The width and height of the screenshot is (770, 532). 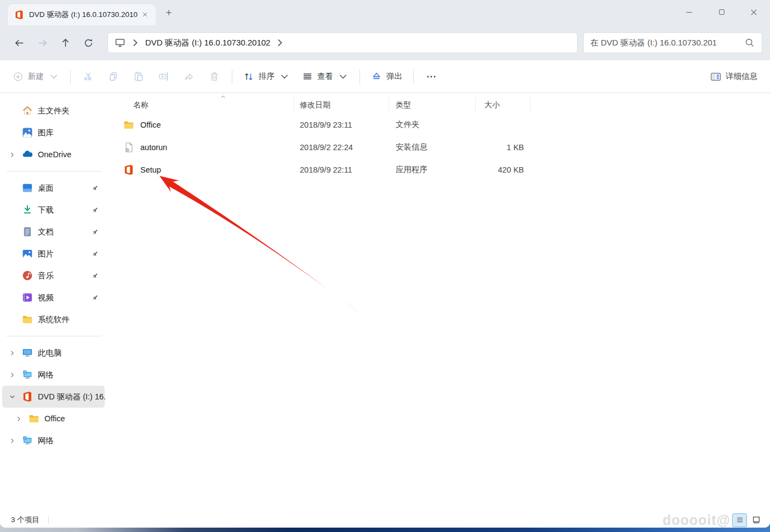 I want to click on sidebar-item: 音乐, so click(x=54, y=276).